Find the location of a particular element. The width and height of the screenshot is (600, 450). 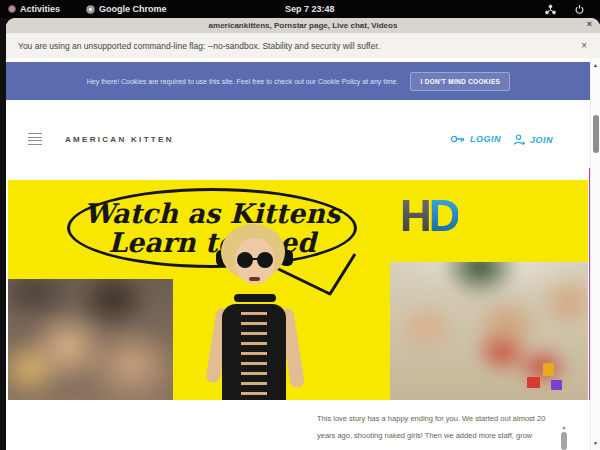

login-label: LOGIN is located at coordinates (486, 139).